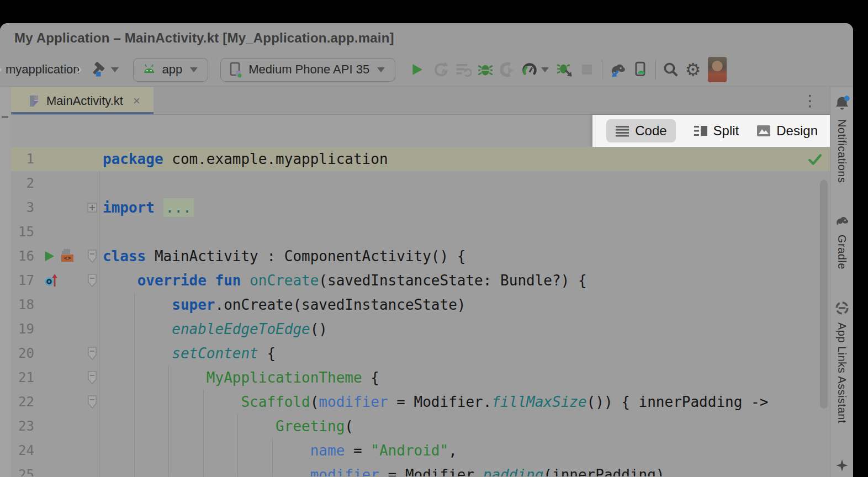 This screenshot has height=477, width=868. Describe the element at coordinates (51, 280) in the screenshot. I see `overrides-method-icon` at that location.